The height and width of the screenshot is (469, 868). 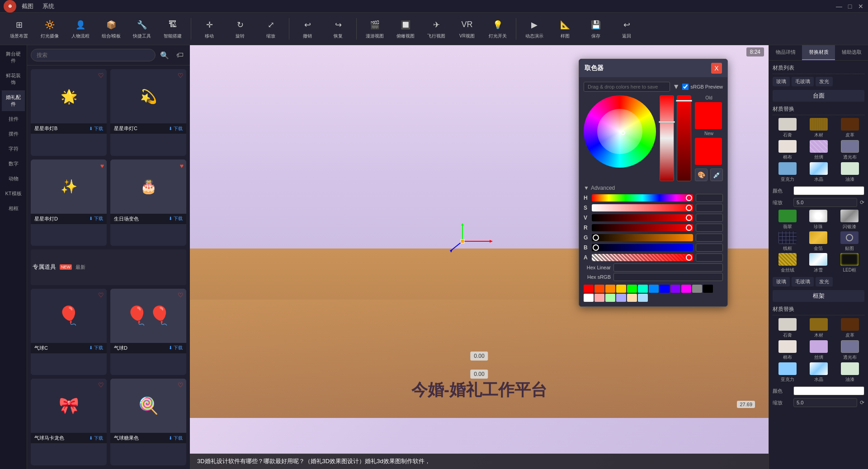 I want to click on mat-leather-2: 皮革, so click(x=850, y=328).